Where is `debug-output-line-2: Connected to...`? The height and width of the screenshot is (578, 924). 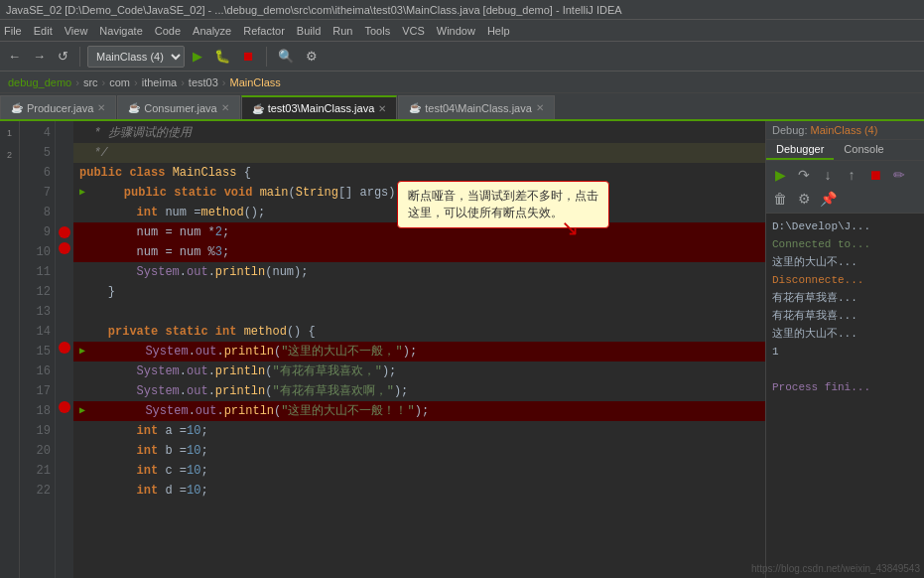 debug-output-line-2: Connected to... is located at coordinates (846, 244).